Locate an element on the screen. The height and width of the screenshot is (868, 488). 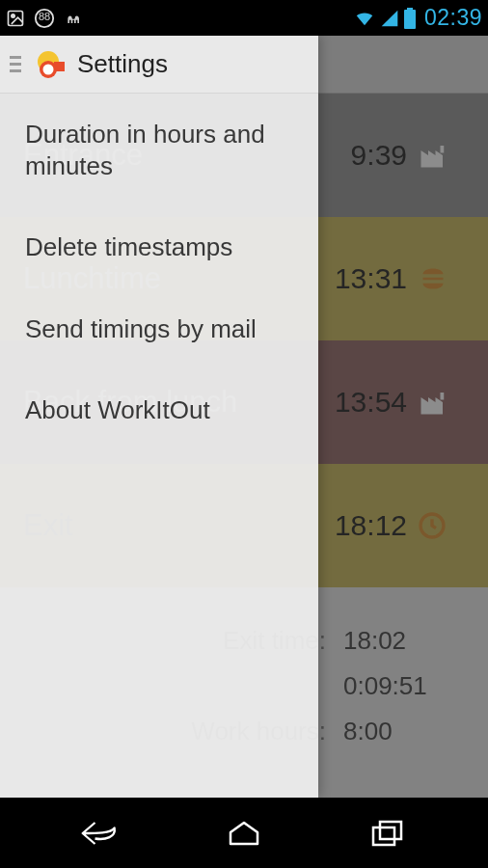
wifi-icon is located at coordinates (365, 18).